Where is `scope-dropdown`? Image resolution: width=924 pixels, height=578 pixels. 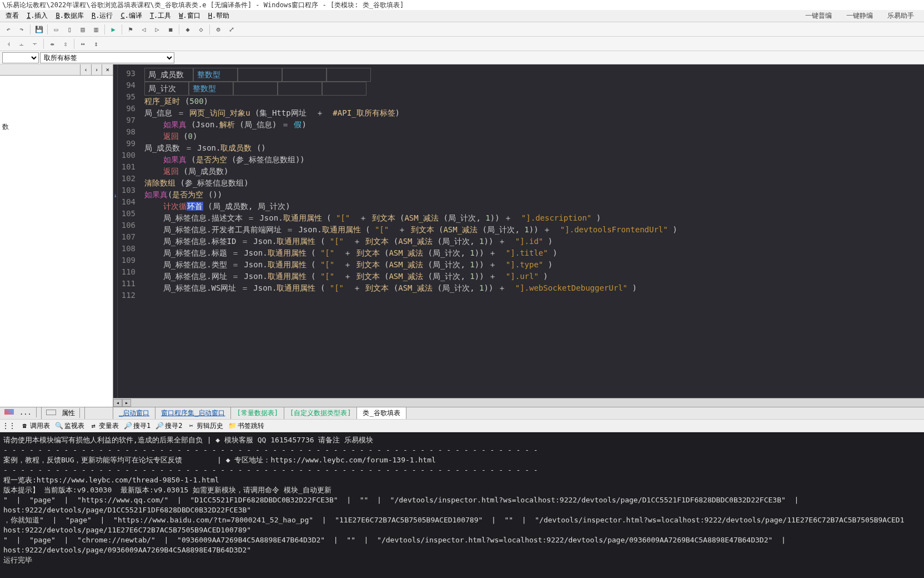 scope-dropdown is located at coordinates (21, 58).